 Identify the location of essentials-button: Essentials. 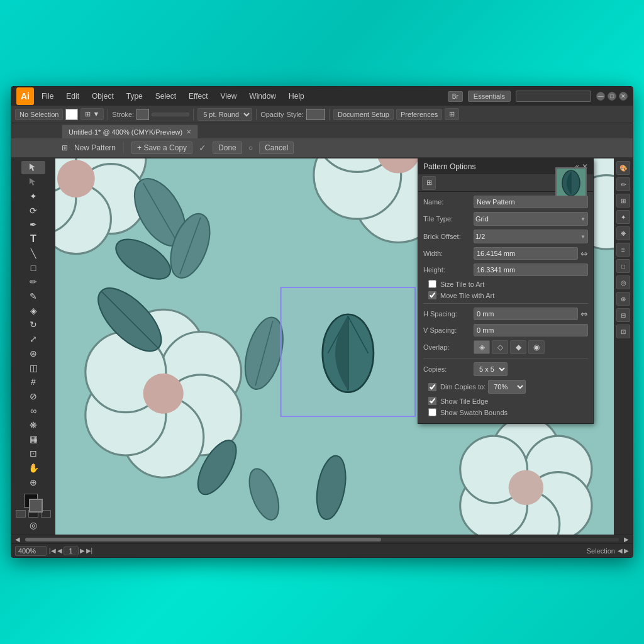
(489, 96).